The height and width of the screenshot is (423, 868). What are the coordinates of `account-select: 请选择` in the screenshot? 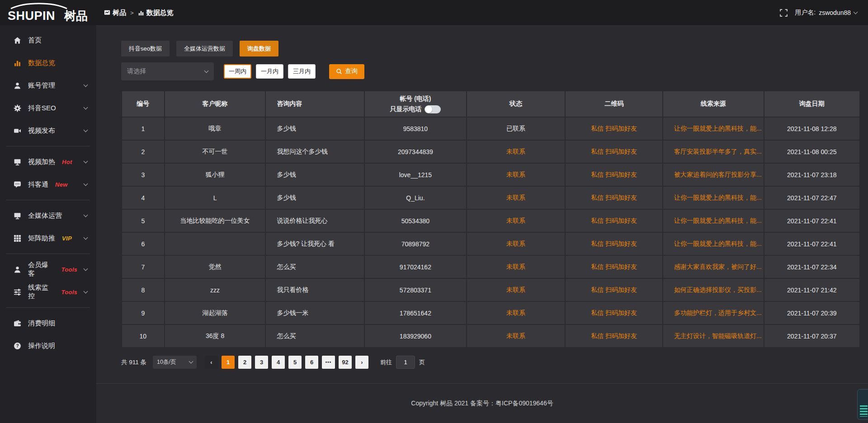 It's located at (167, 71).